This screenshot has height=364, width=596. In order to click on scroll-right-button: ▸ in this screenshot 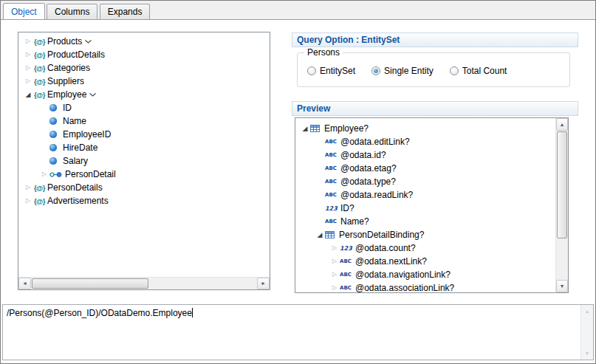, I will do `click(263, 284)`.